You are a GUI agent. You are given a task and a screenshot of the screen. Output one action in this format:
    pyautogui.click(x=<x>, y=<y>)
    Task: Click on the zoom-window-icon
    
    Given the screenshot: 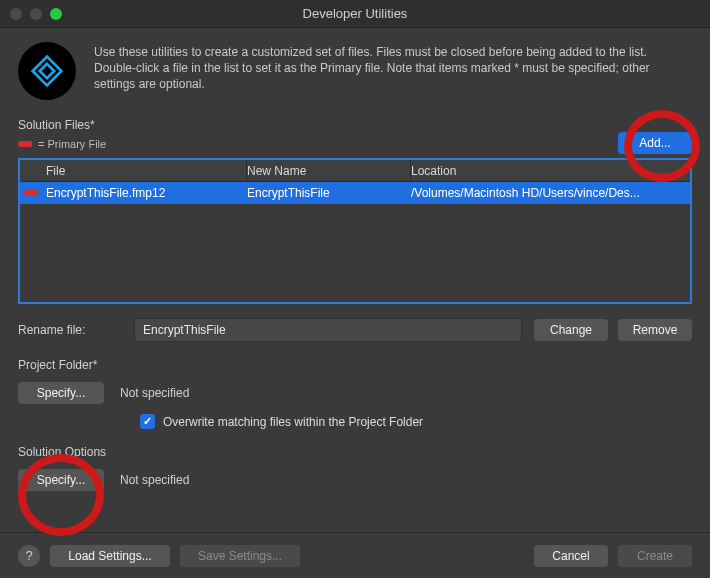 What is the action you would take?
    pyautogui.click(x=56, y=14)
    